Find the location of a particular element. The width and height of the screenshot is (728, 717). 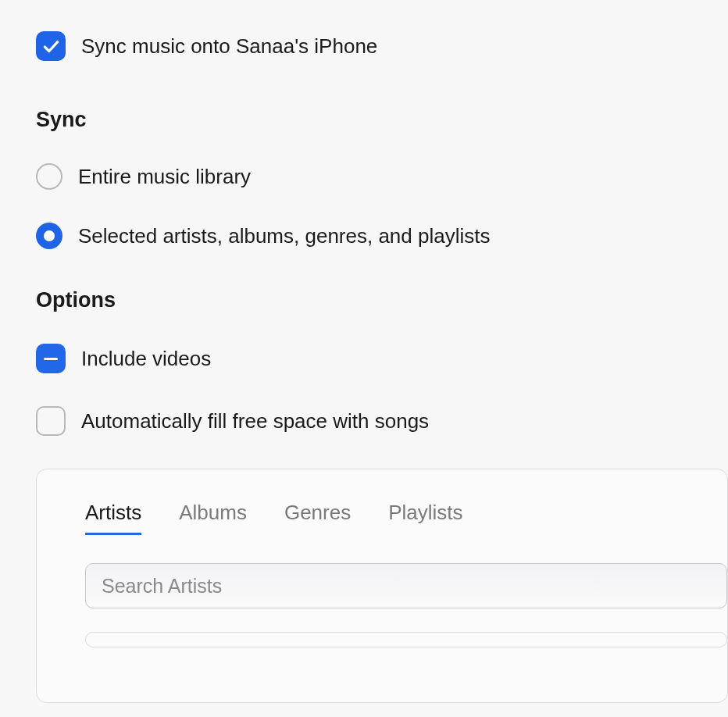

search-artists-input is located at coordinates (406, 586).